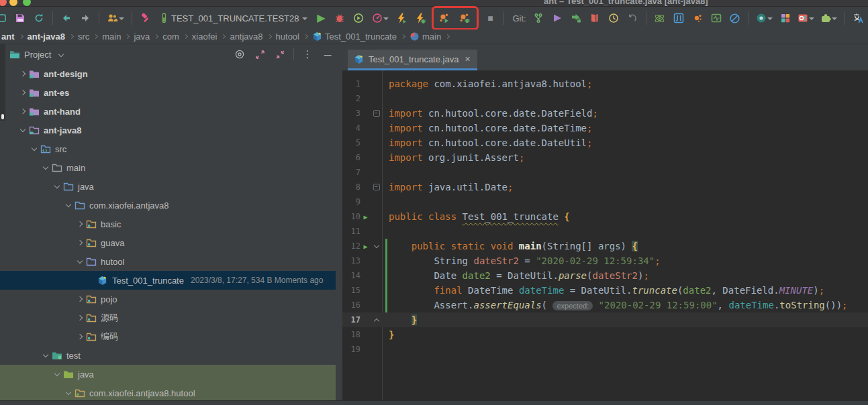  I want to click on project-panel-title: Project, so click(38, 55).